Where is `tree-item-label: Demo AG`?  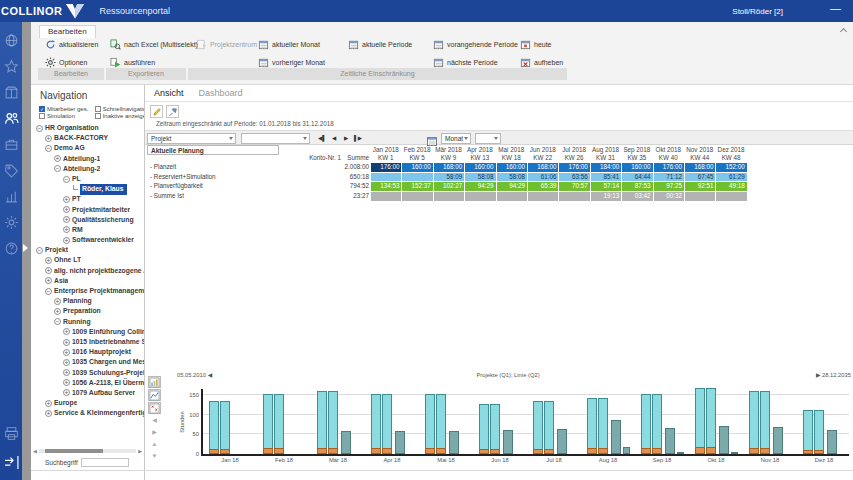 tree-item-label: Demo AG is located at coordinates (70, 148).